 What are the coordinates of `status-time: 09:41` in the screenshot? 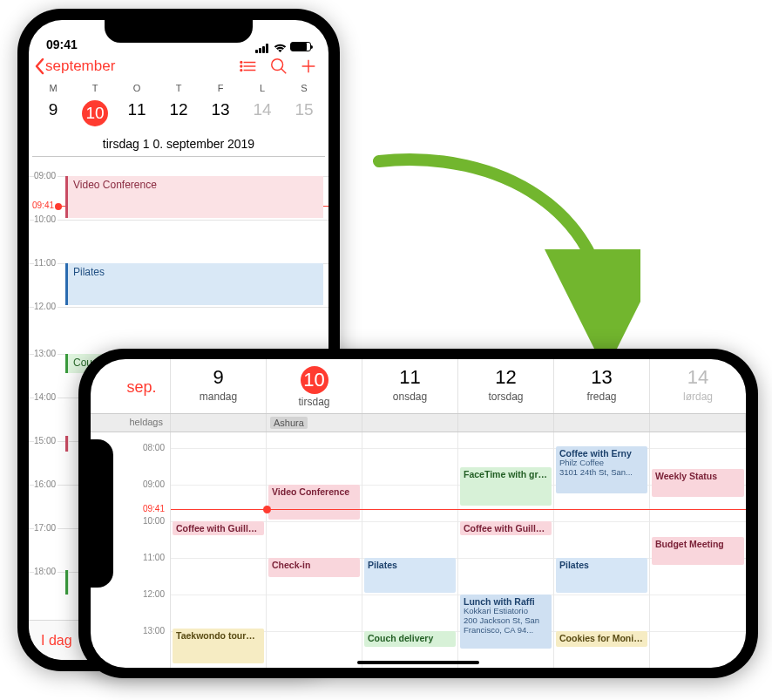 It's located at (62, 44).